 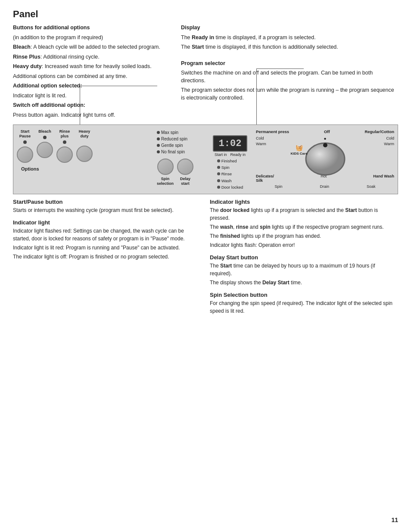 I want to click on delay-start-button, so click(x=185, y=167).